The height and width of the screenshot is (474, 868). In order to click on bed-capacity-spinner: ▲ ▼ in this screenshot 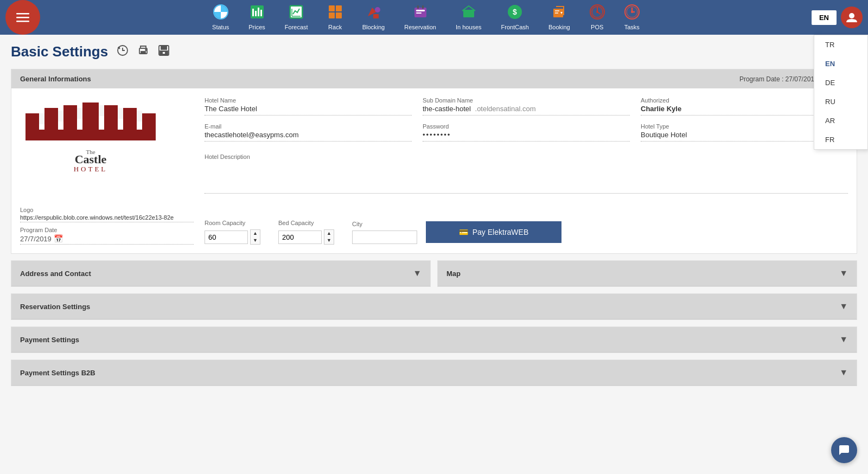, I will do `click(329, 237)`.